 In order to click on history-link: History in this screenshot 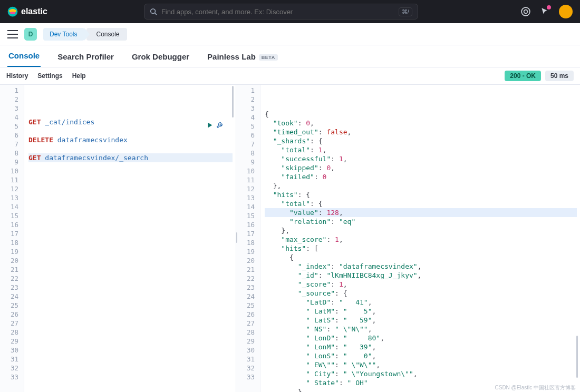, I will do `click(17, 76)`.